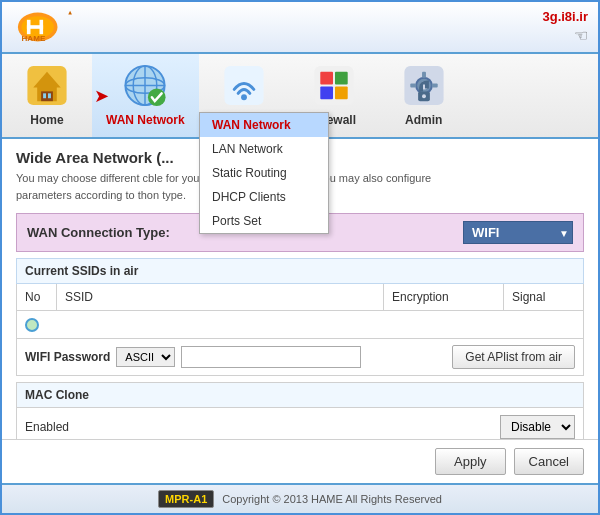  Describe the element at coordinates (300, 410) in the screenshot. I see `mac-clone-section: MAC Clone Enabled Disable Enable` at that location.